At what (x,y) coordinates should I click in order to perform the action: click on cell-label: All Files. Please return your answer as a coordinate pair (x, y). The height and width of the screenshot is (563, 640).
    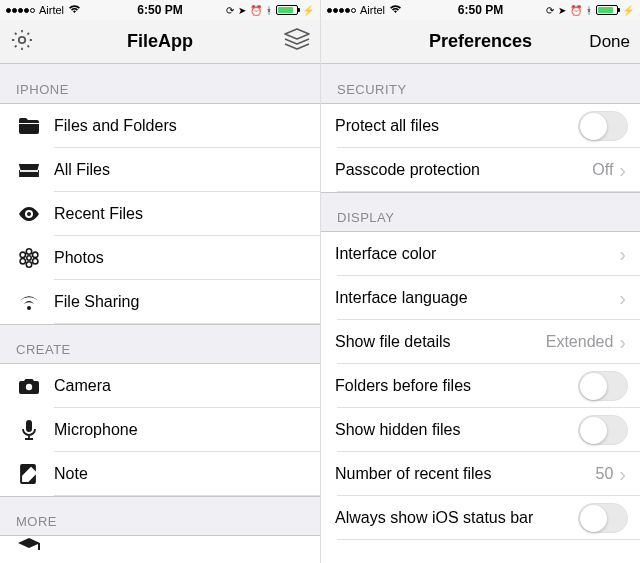
    Looking at the image, I should click on (180, 170).